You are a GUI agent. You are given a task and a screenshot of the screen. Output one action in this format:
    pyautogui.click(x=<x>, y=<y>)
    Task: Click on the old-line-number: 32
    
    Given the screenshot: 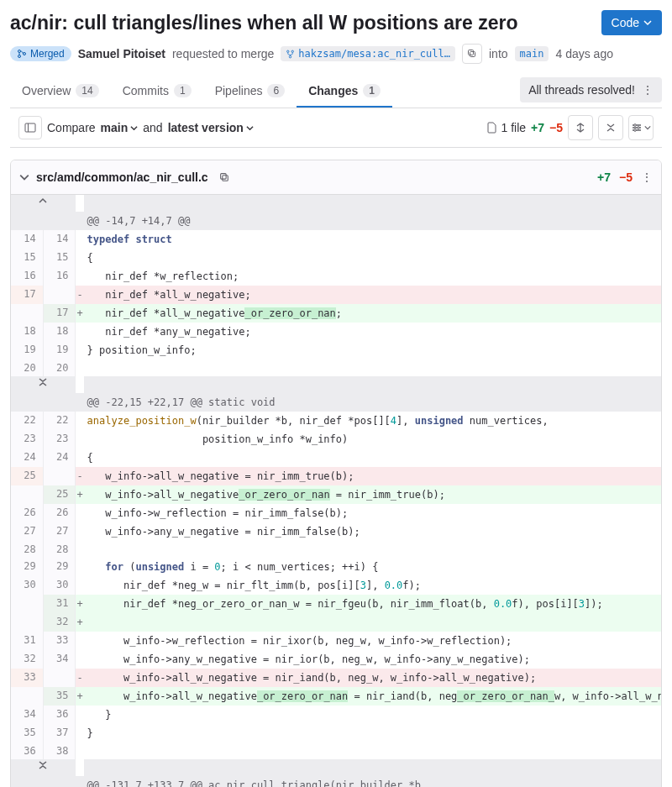 What is the action you would take?
    pyautogui.click(x=27, y=659)
    